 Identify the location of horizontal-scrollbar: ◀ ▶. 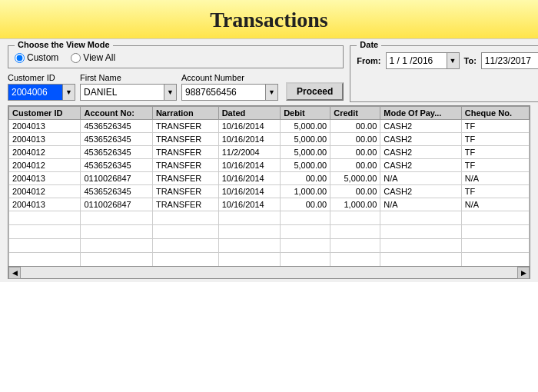
(269, 273).